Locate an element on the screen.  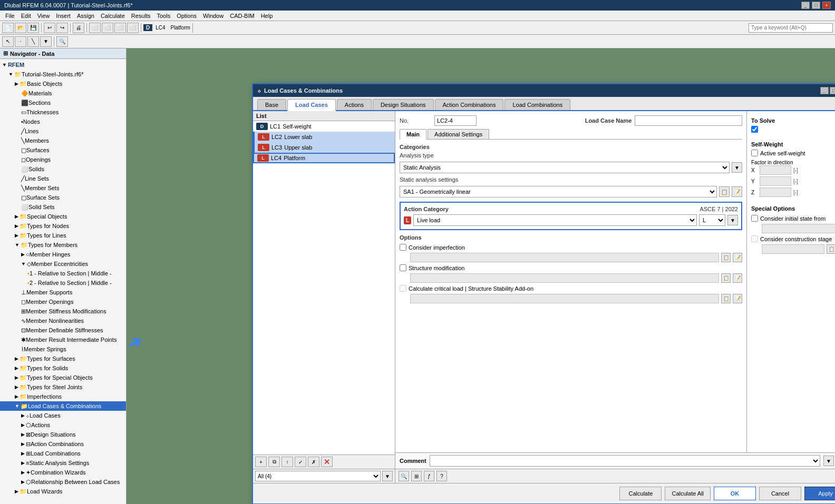
nav-combo-wizards: ▶ ✦ Combination Wizards is located at coordinates (63, 472).